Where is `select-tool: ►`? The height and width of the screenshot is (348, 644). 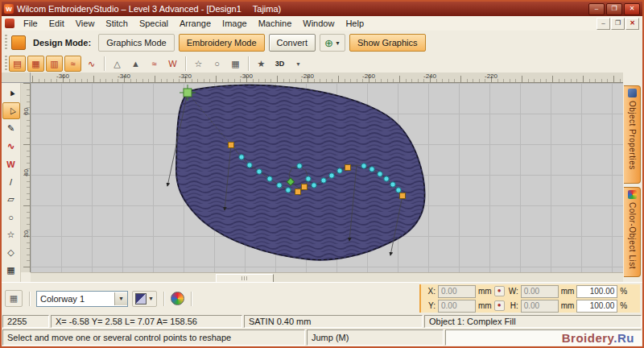
select-tool: ► is located at coordinates (11, 93).